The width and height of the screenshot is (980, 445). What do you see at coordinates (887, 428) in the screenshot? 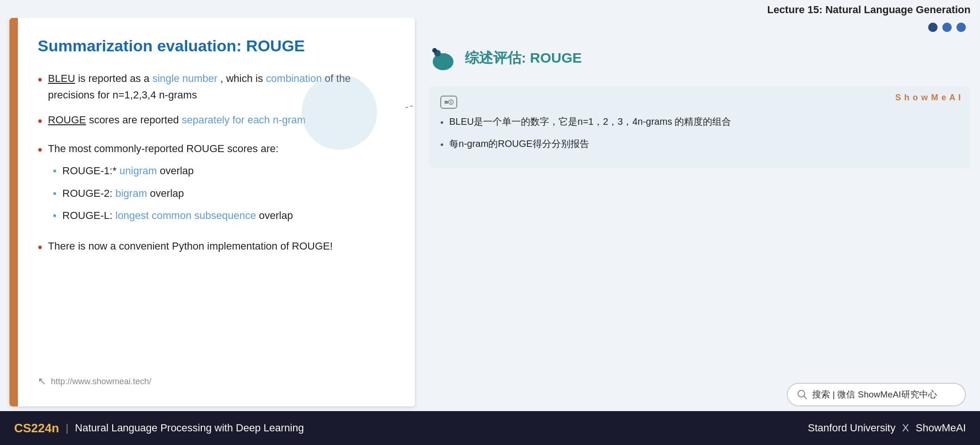
I see `bottom-right: Stanford University X ShowMeAI` at bounding box center [887, 428].